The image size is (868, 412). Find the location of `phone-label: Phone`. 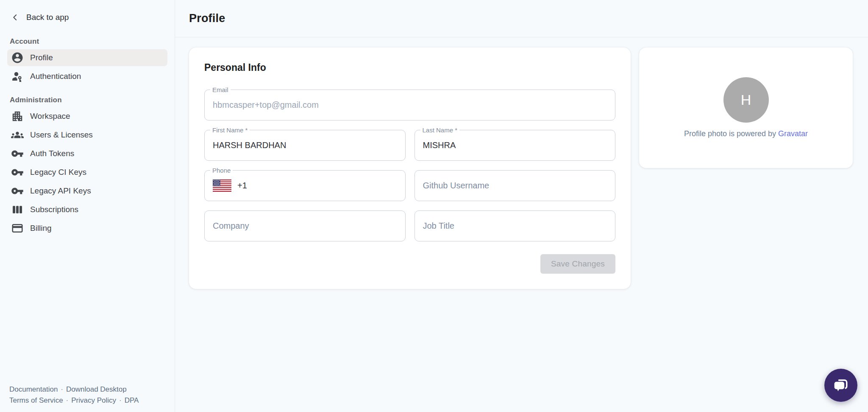

phone-label: Phone is located at coordinates (221, 171).